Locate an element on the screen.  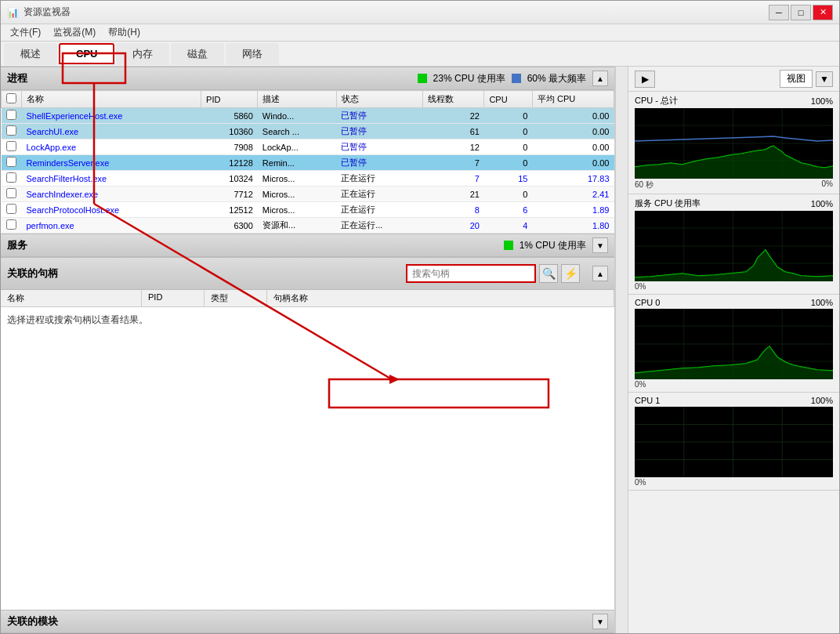
service-cpu-chart-section: 服务 CPU 使用率 100% is located at coordinates (733, 245).